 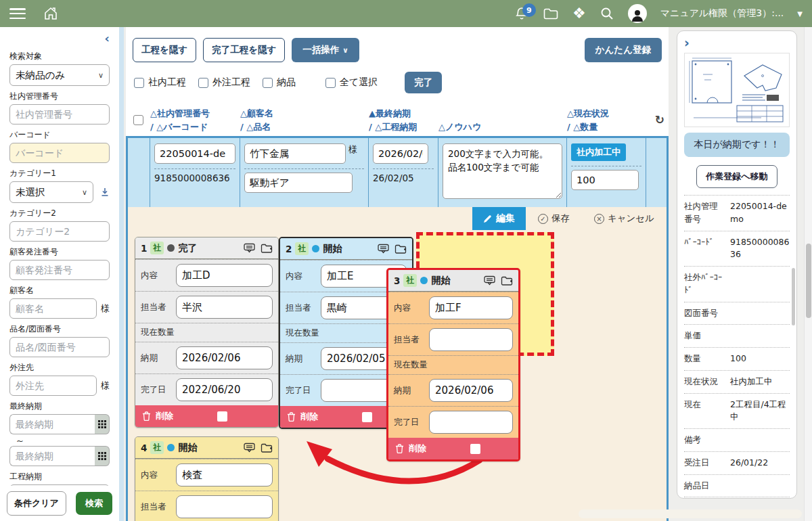 I want to click on bulk-action-button: 一括操作 ∨, so click(x=325, y=50).